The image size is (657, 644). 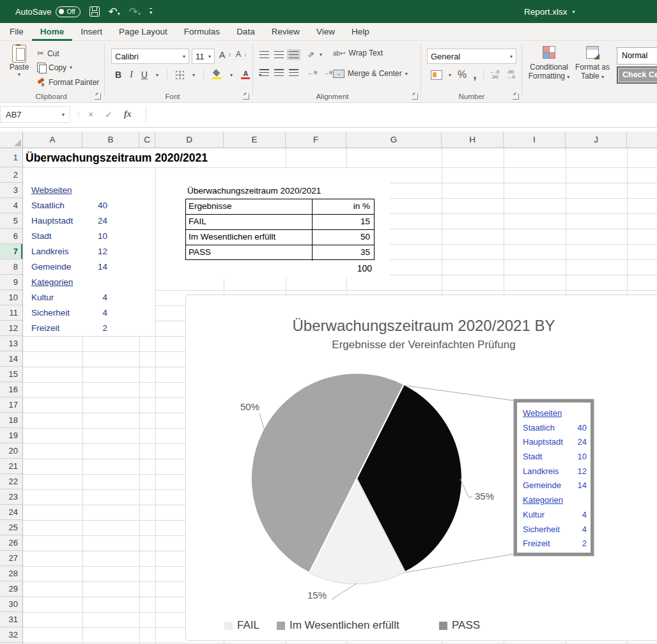 I want to click on row-header: 2, so click(x=12, y=175).